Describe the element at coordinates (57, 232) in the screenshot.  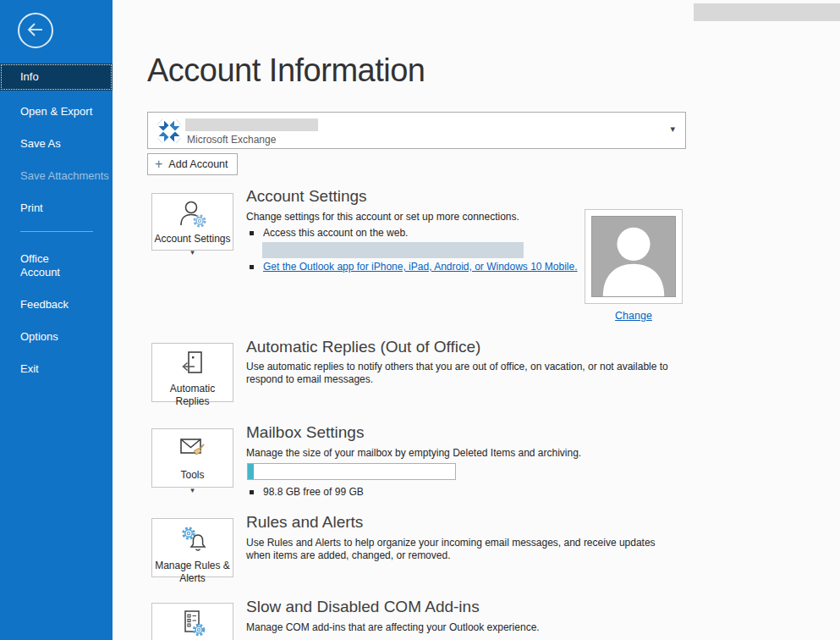
I see `sidebar-divider` at that location.